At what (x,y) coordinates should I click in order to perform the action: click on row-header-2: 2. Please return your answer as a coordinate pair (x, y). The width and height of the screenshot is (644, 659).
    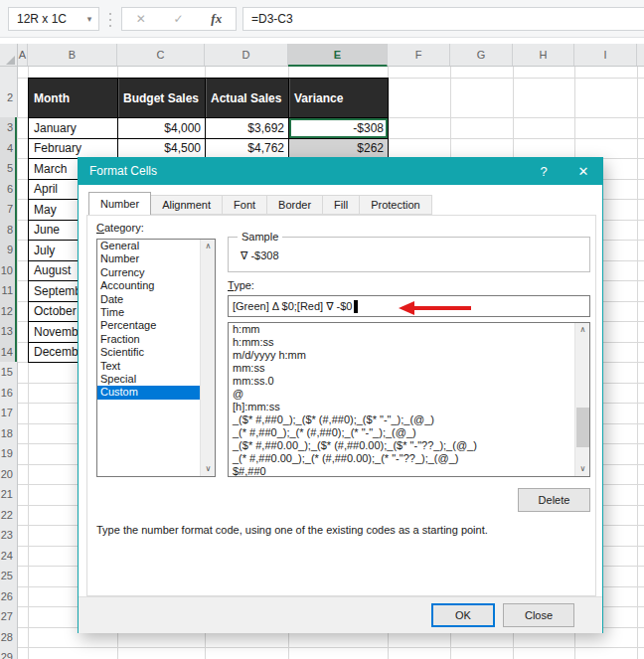
    Looking at the image, I should click on (8, 97).